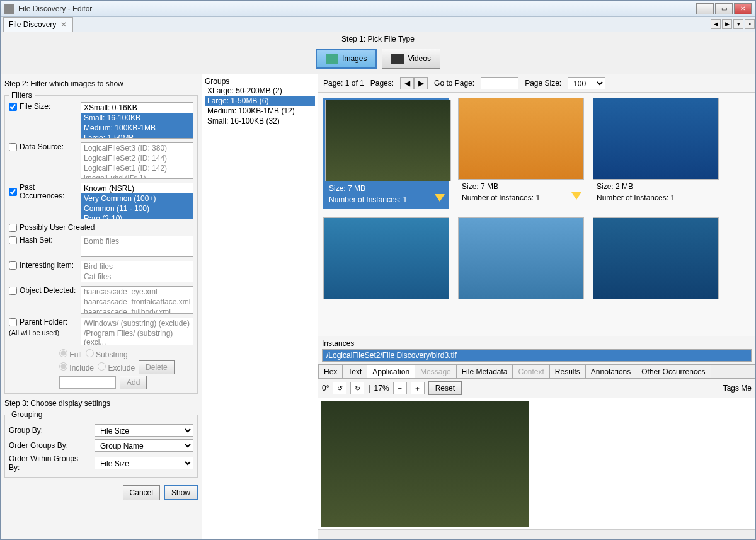  What do you see at coordinates (750, 24) in the screenshot?
I see `tab-menu-icon: ▪` at bounding box center [750, 24].